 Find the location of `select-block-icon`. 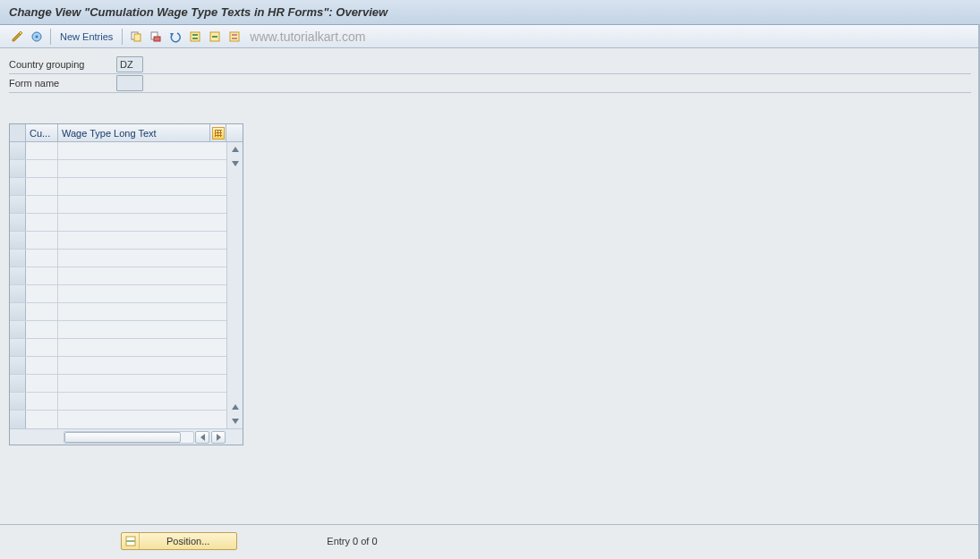

select-block-icon is located at coordinates (215, 37).